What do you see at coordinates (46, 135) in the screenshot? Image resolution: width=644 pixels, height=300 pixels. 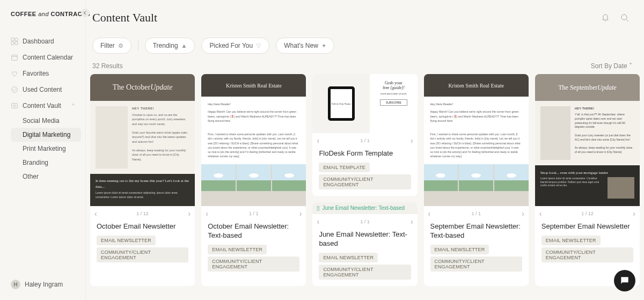 I see `nav-digital-marketing: Digital Marketing` at bounding box center [46, 135].